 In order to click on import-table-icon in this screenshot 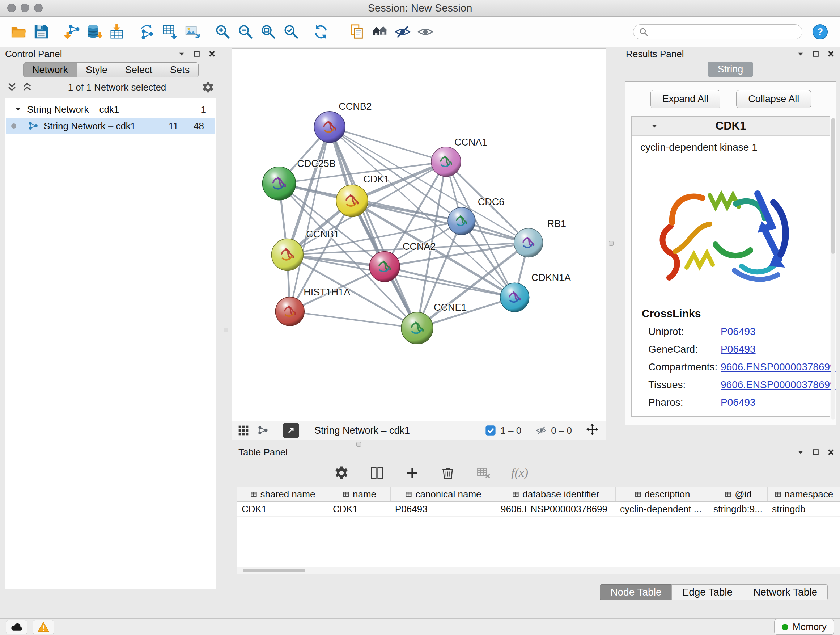, I will do `click(117, 32)`.